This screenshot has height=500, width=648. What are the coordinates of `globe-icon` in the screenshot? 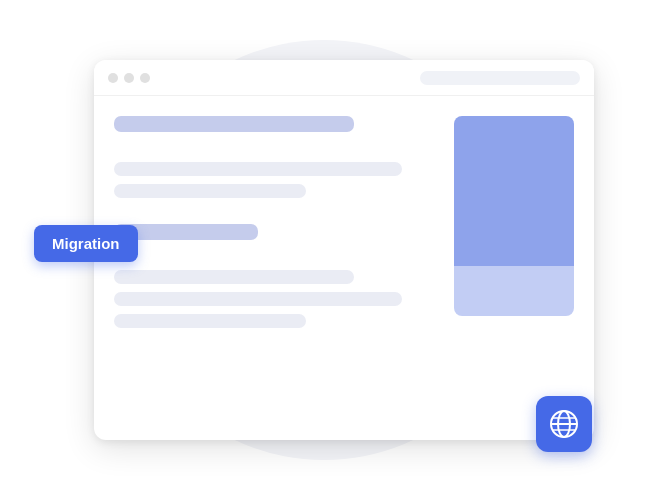 It's located at (564, 424).